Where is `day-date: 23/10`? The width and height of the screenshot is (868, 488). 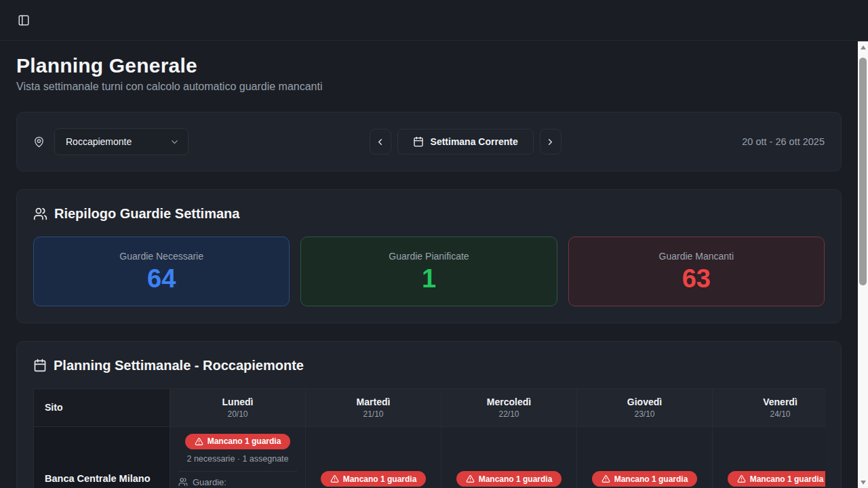
day-date: 23/10 is located at coordinates (644, 414).